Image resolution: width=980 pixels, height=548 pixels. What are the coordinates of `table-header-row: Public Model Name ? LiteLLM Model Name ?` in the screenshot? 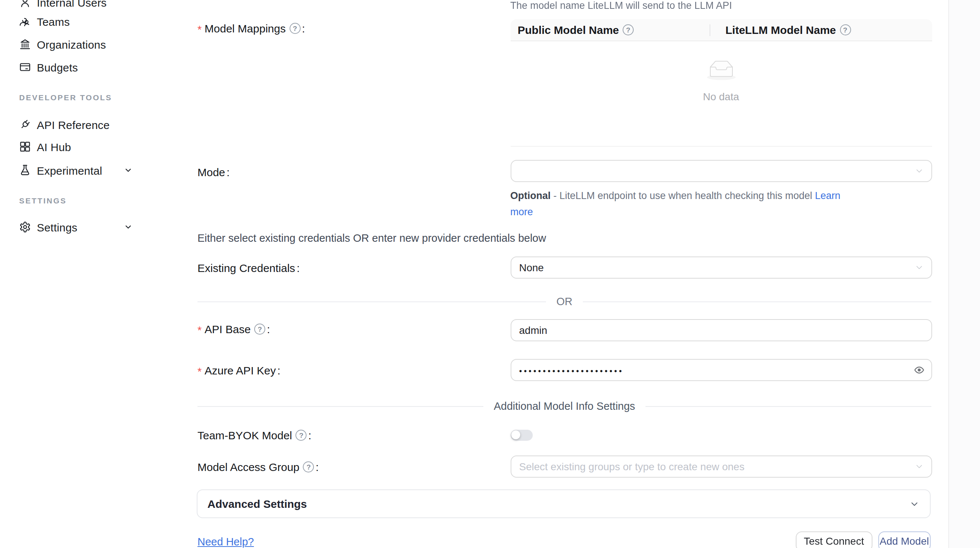 It's located at (721, 30).